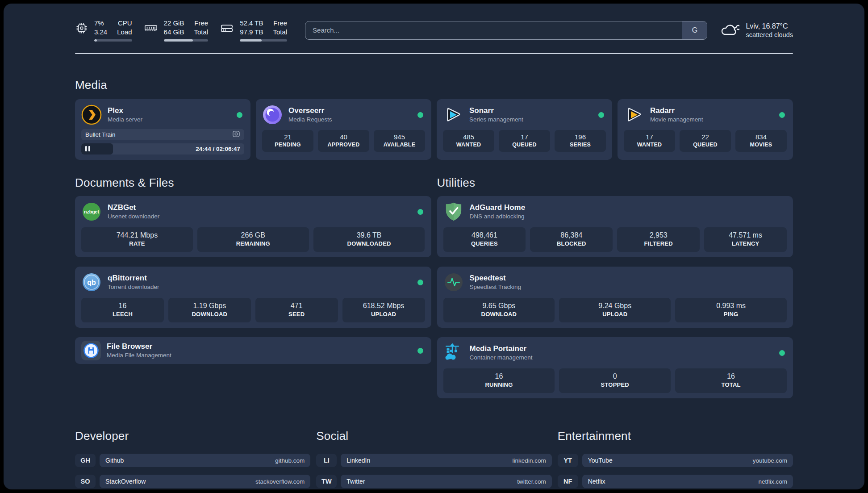  I want to click on bookmarks-social: Social LI LinkedInlinkedin.com TW Twitte…, so click(434, 459).